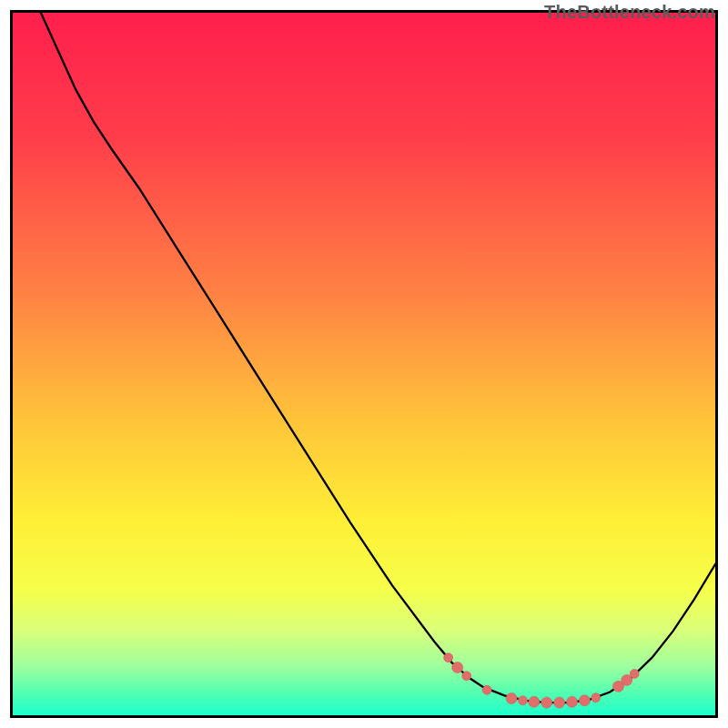 The height and width of the screenshot is (728, 728). I want to click on watermark-text: TheBottleneck.com, so click(630, 13).